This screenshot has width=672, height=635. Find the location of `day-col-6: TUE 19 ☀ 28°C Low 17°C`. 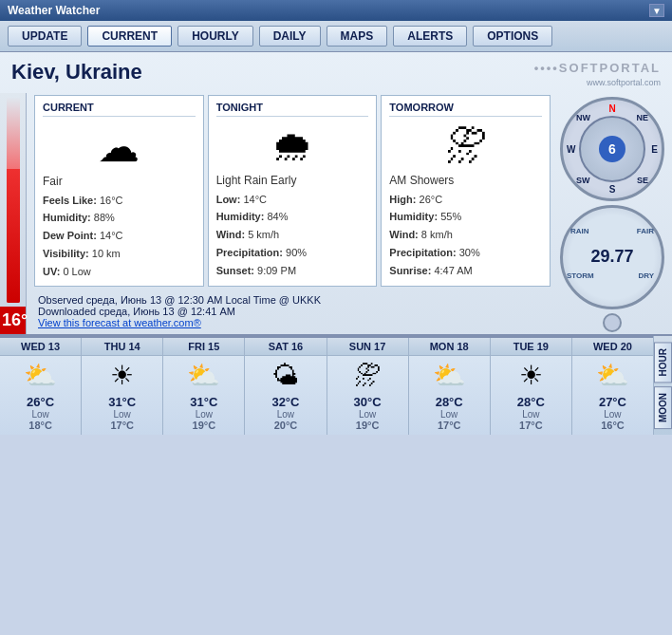

day-col-6: TUE 19 ☀ 28°C Low 17°C is located at coordinates (532, 386).